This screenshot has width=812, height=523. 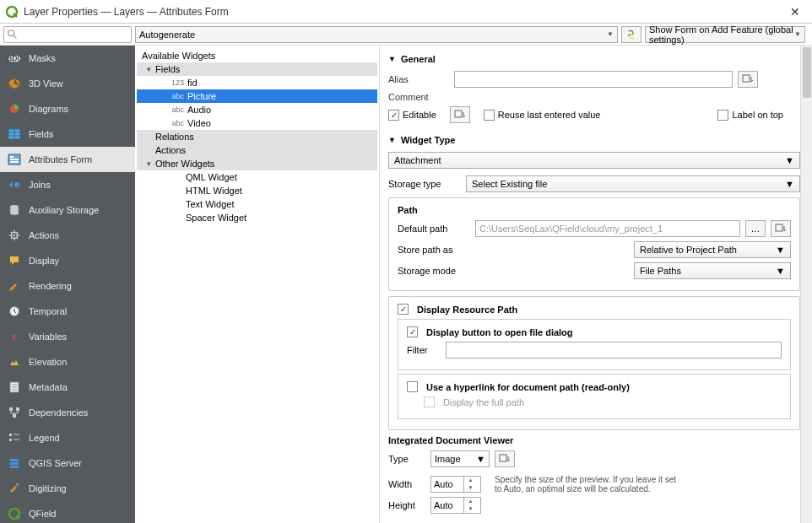 What do you see at coordinates (68, 235) in the screenshot?
I see `sidebar-item-actions: Actions` at bounding box center [68, 235].